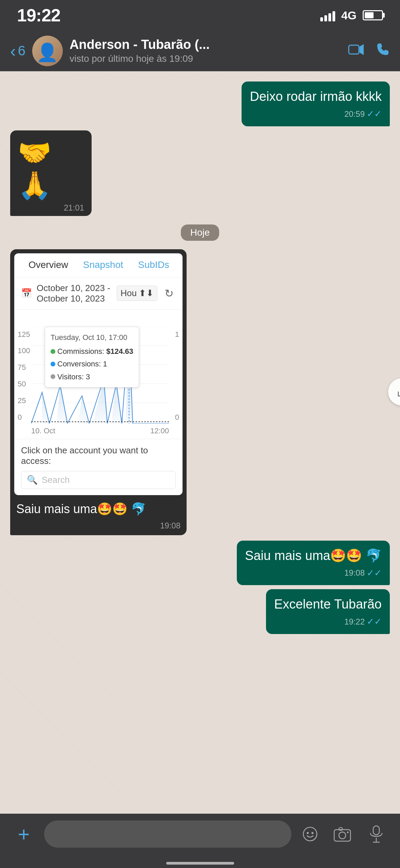  Describe the element at coordinates (200, 612) in the screenshot. I see `message-row: Excelente Tubarão 19:22 ✓✓` at that location.